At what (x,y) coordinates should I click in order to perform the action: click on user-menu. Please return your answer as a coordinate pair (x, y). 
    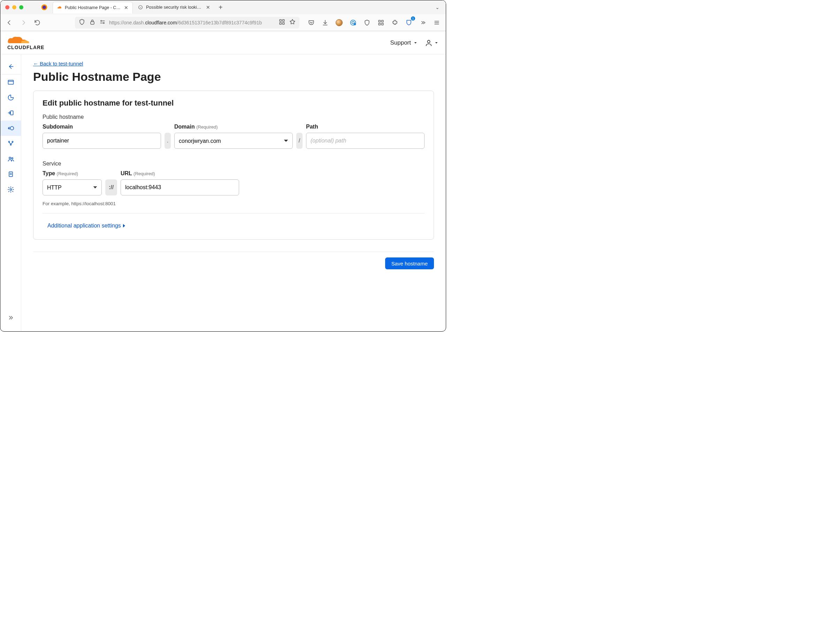
    Looking at the image, I should click on (432, 43).